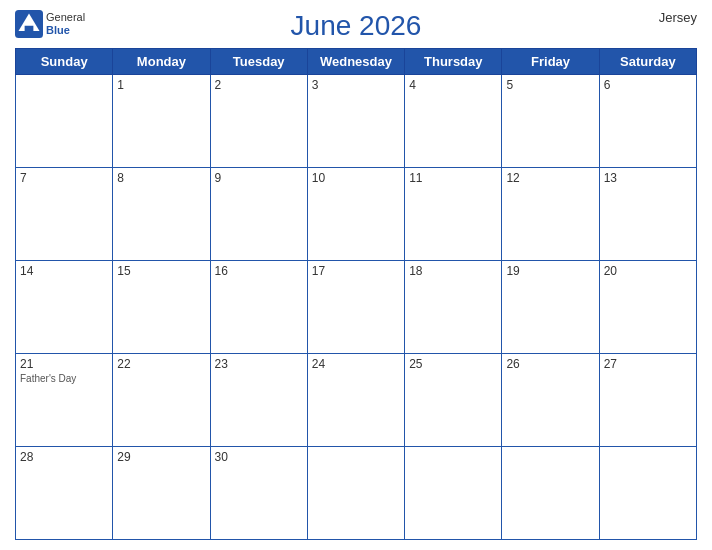 The image size is (712, 550). Describe the element at coordinates (66, 30) in the screenshot. I see `logo-blue-text: Blue` at that location.